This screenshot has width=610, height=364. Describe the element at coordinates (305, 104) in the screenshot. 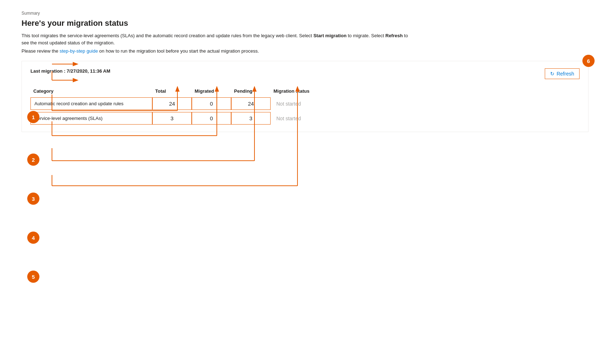

I see `table-row: Automatic record creation and update rul…` at that location.